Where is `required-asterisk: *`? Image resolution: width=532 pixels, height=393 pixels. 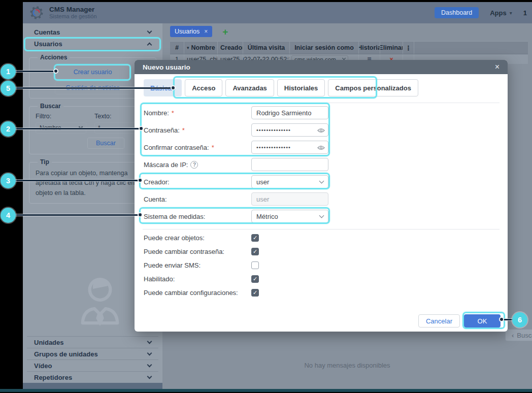
required-asterisk: * is located at coordinates (173, 113).